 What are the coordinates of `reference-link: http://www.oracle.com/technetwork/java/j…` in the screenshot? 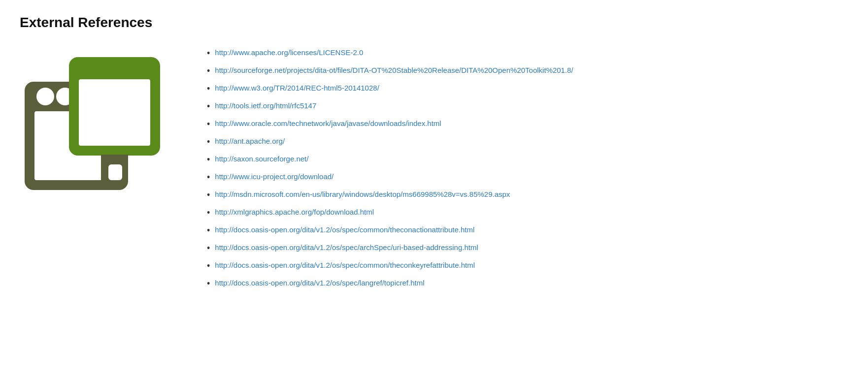 It's located at (328, 124).